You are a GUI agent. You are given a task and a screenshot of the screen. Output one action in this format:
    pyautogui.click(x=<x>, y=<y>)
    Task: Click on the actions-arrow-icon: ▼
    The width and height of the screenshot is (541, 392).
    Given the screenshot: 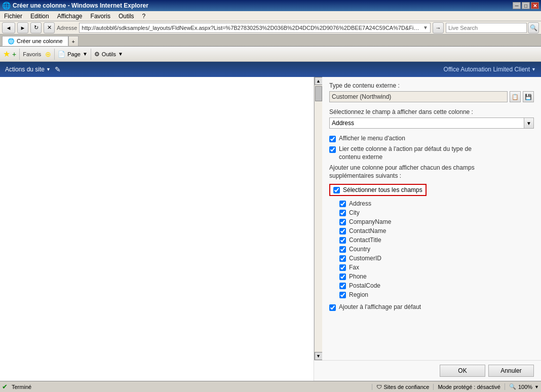 What is the action you would take?
    pyautogui.click(x=49, y=69)
    